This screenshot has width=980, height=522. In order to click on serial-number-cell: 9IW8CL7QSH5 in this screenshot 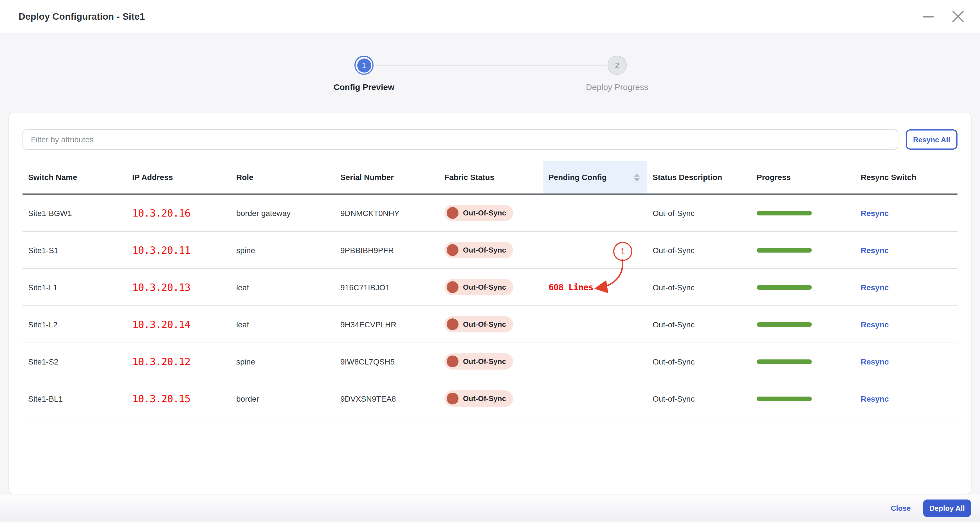, I will do `click(387, 361)`.